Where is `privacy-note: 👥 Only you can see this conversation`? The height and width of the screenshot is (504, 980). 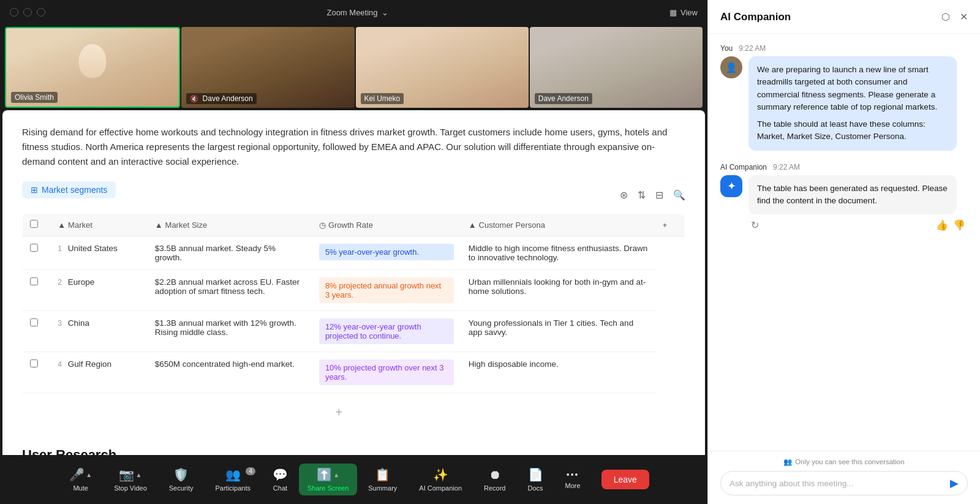 privacy-note: 👥 Only you can see this conversation is located at coordinates (844, 462).